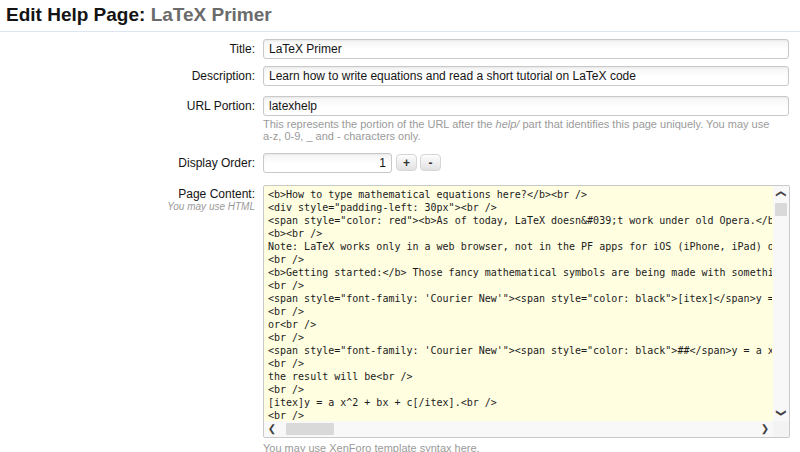  I want to click on vertical-scrollbar: ❮ ❯, so click(781, 304).